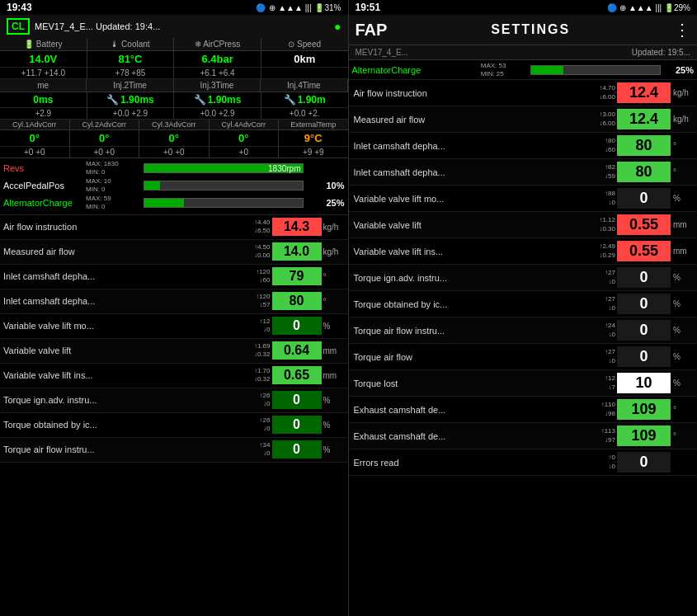 This screenshot has height=616, width=697. What do you see at coordinates (335, 376) in the screenshot?
I see `row-unit-6: mm` at bounding box center [335, 376].